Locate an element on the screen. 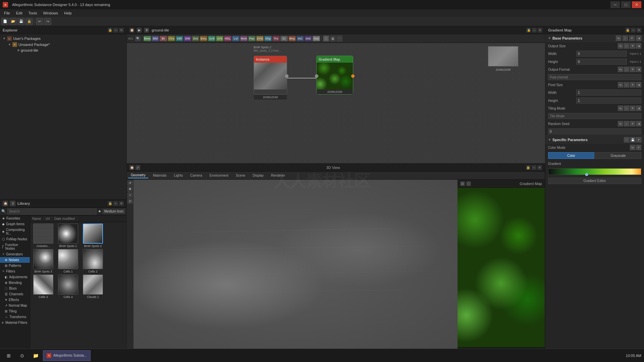 This screenshot has width=644, height=362. library-lock: 🔒 is located at coordinates (110, 203).